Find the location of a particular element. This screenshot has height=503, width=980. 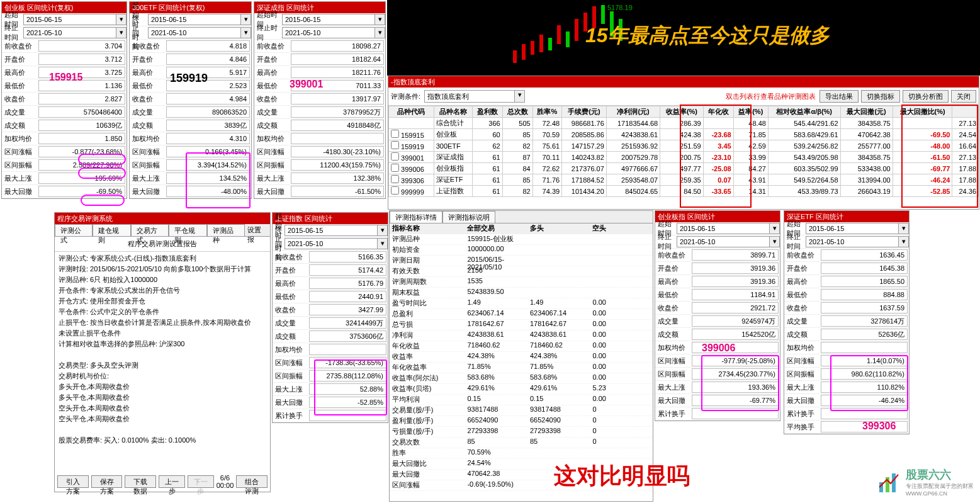

report-line: 交易类型: 多头及空头评测 is located at coordinates (162, 365).